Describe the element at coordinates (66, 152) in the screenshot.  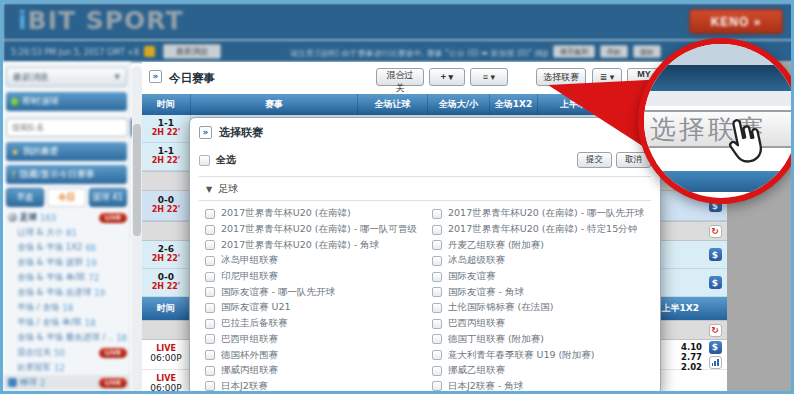
I see `sidebar-favorites-header: ★我的最爱` at that location.